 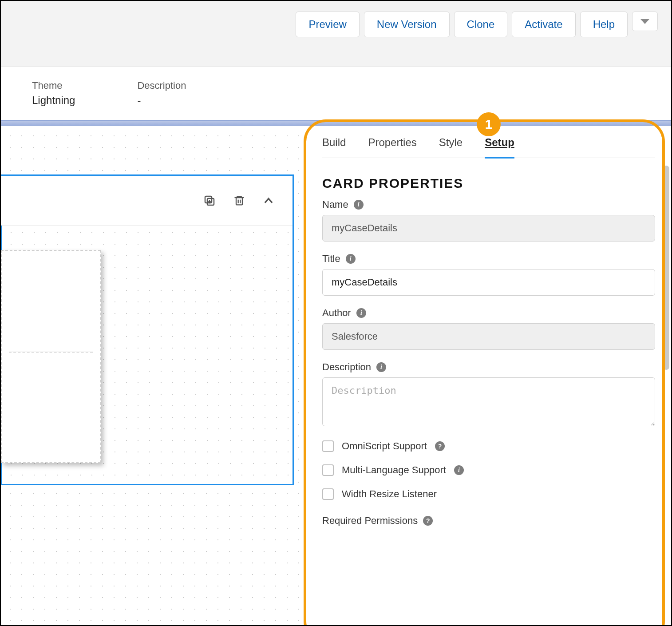 I want to click on meta-row: Theme Lightning Description -, so click(x=336, y=93).